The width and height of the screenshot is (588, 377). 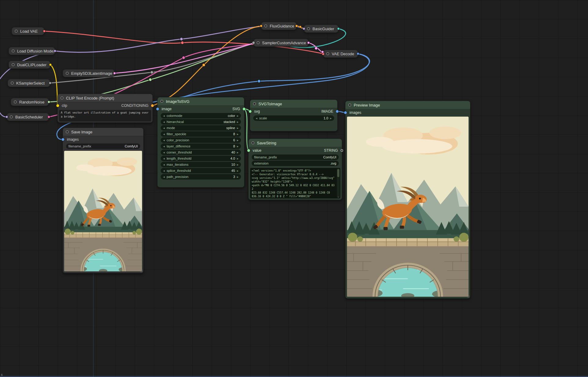 What do you see at coordinates (89, 73) in the screenshot?
I see `node-emptysd3latentimage: EmptySD3LatentImage` at bounding box center [89, 73].